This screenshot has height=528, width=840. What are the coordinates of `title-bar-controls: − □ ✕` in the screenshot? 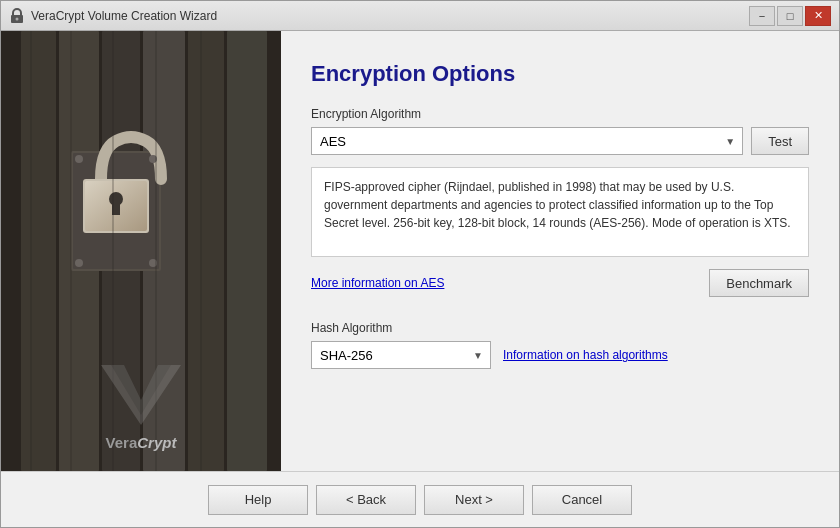 It's located at (790, 16).